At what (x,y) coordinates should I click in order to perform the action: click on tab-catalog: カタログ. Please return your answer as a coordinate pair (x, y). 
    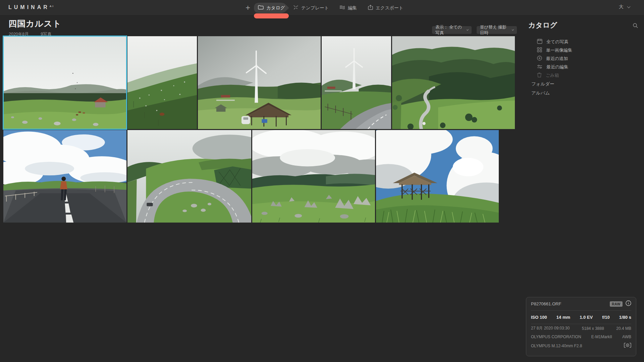
    Looking at the image, I should click on (272, 8).